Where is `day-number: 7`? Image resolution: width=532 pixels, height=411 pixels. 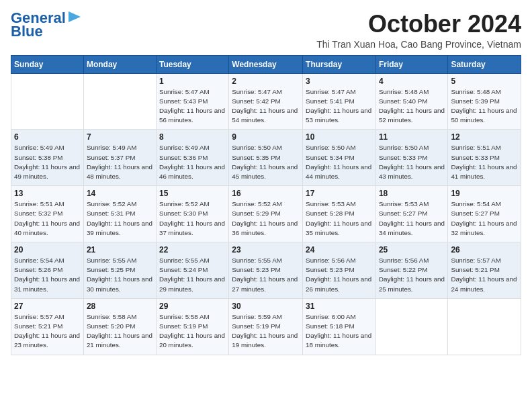 day-number: 7 is located at coordinates (120, 137).